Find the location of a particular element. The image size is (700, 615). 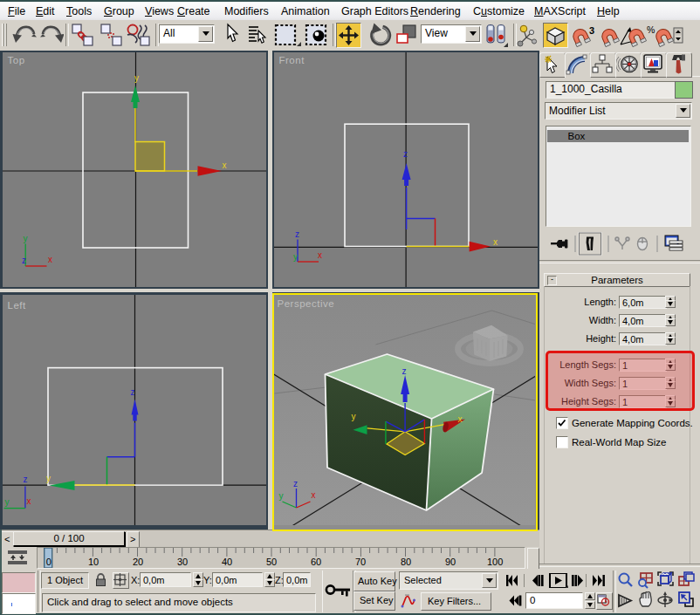

svg-text: 70 is located at coordinates (360, 562).